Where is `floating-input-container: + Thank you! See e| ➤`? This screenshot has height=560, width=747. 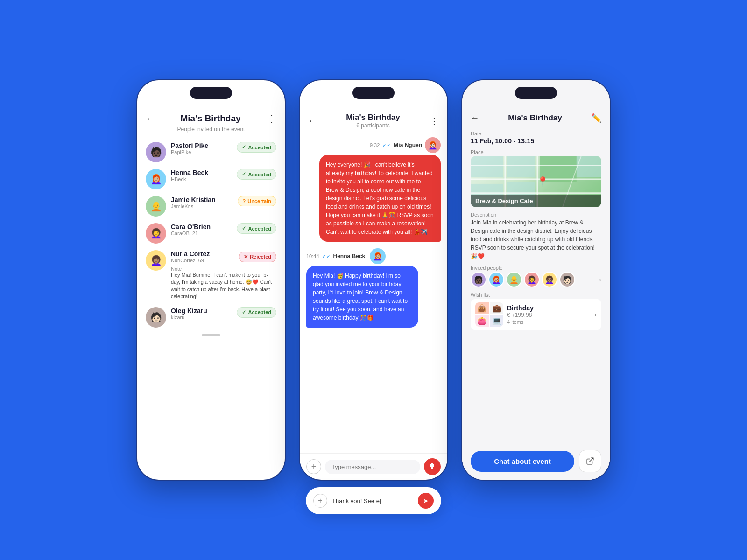 floating-input-container: + Thank you! See e| ➤ is located at coordinates (374, 501).